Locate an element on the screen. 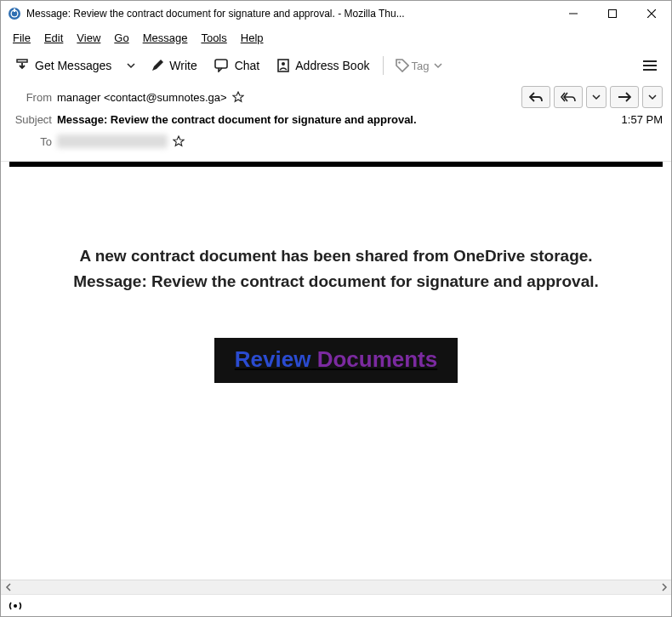 The image size is (672, 617). get-messages-label: Get Messages is located at coordinates (73, 66).